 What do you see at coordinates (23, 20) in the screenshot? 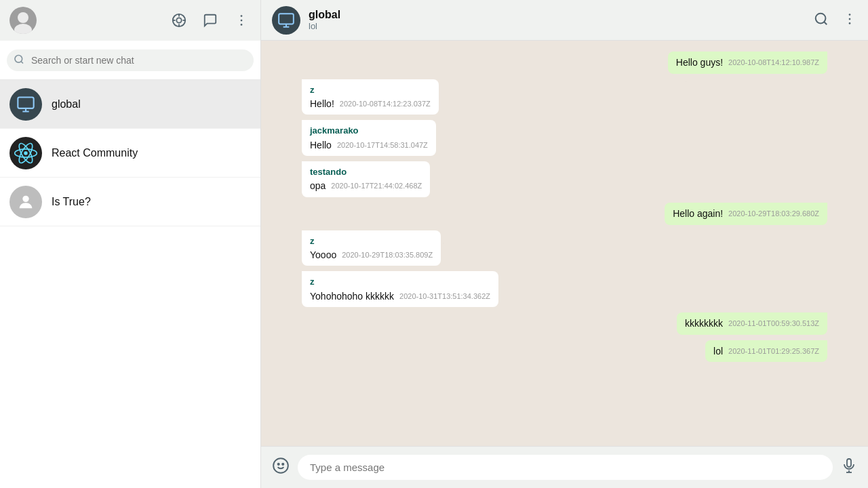
I see `user-avatar` at bounding box center [23, 20].